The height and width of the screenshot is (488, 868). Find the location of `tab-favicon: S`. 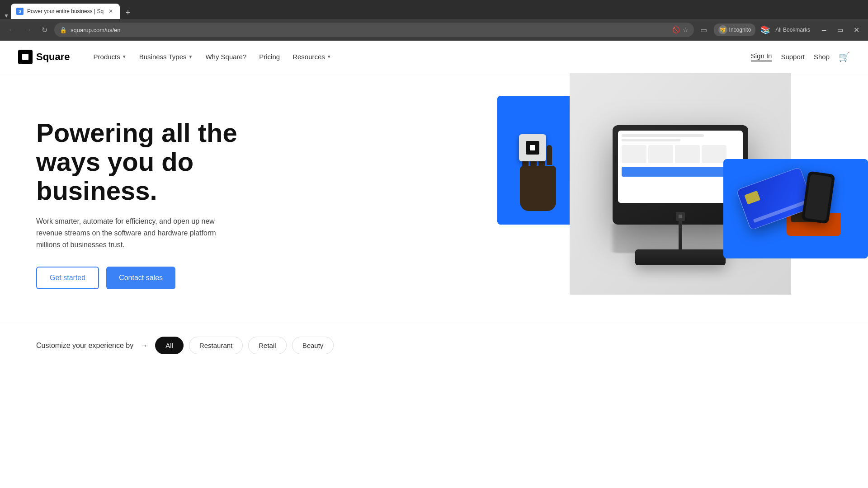

tab-favicon: S is located at coordinates (20, 11).